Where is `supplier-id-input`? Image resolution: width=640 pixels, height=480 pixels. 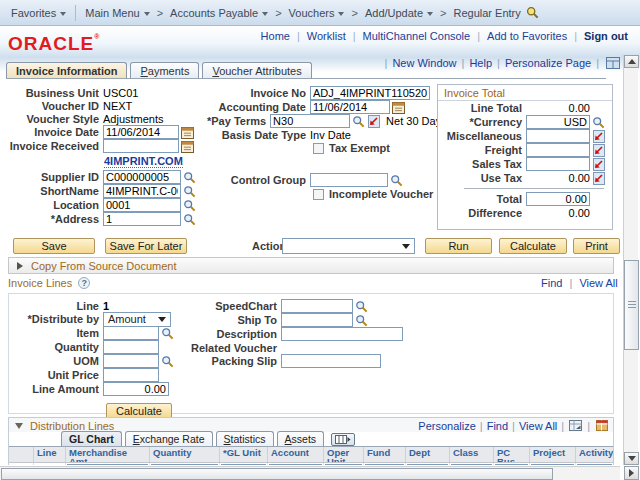
supplier-id-input is located at coordinates (142, 177).